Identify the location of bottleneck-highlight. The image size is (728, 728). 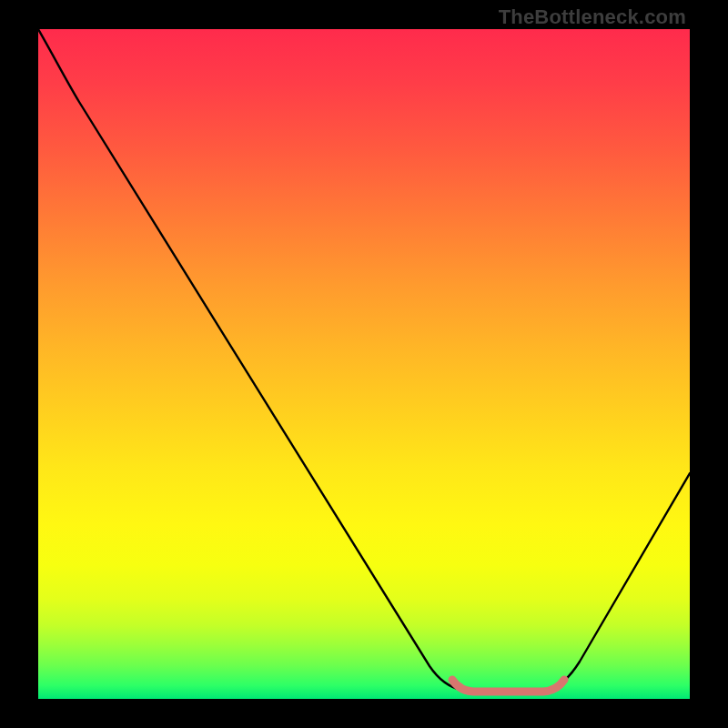
(508, 686).